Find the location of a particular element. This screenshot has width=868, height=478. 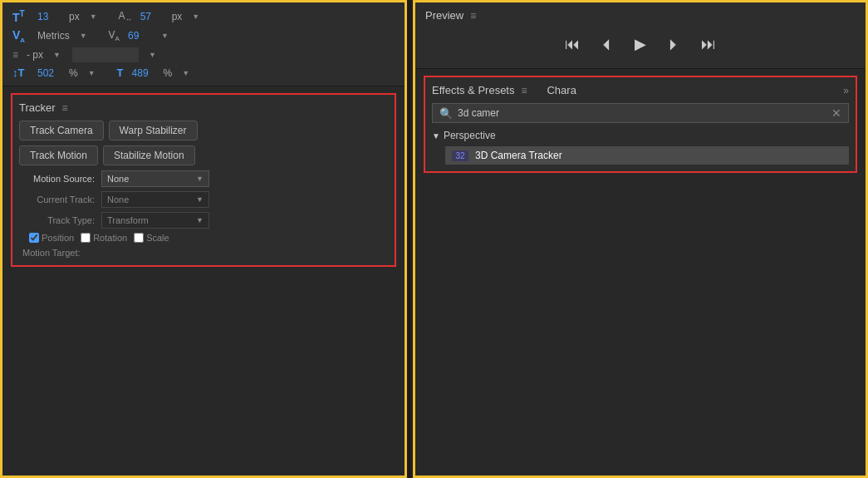

prev-frame-button: ⏴ is located at coordinates (607, 45).